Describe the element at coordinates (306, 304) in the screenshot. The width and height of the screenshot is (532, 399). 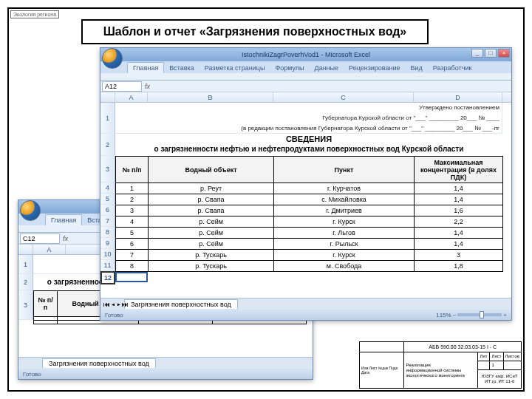
I see `sheet-tabs: ⏮◀▶⏭ Загрязнения поверхностных вод` at that location.